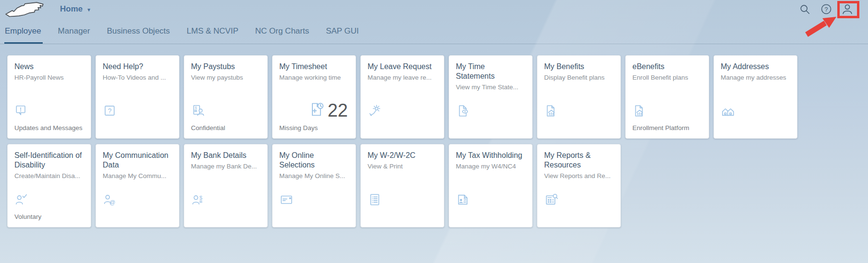 Image resolution: width=868 pixels, height=263 pixels. I want to click on tab-business-objects: Business Objects, so click(138, 31).